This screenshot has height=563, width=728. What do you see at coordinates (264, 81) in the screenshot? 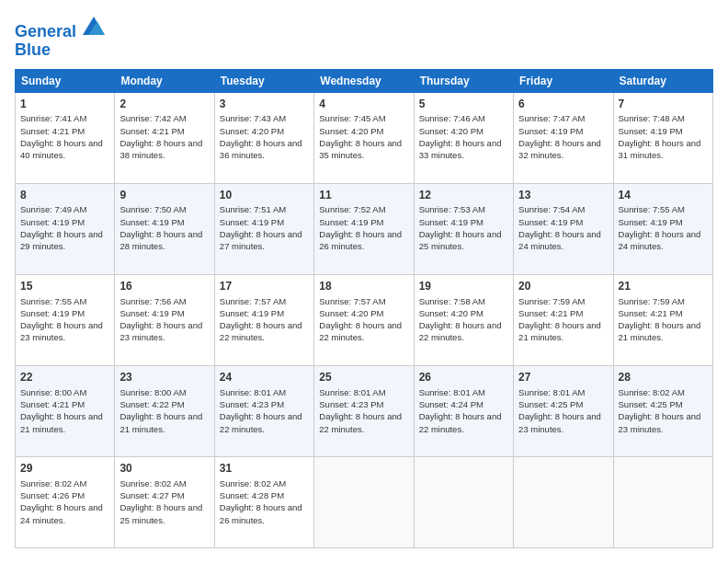
I see `weekday-header-cell: Tuesday` at bounding box center [264, 81].